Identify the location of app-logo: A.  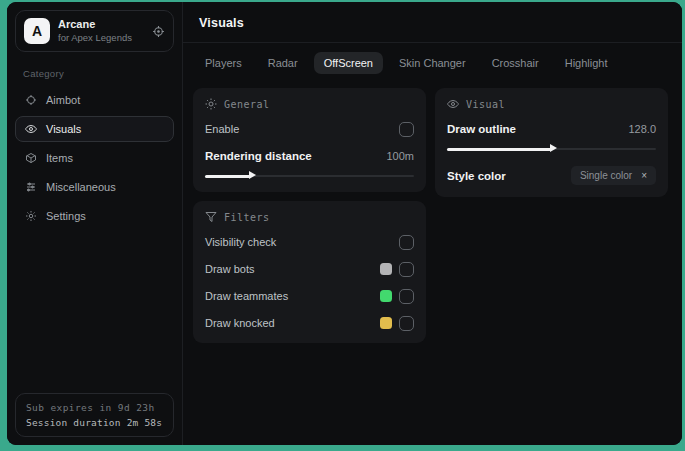
(37, 31).